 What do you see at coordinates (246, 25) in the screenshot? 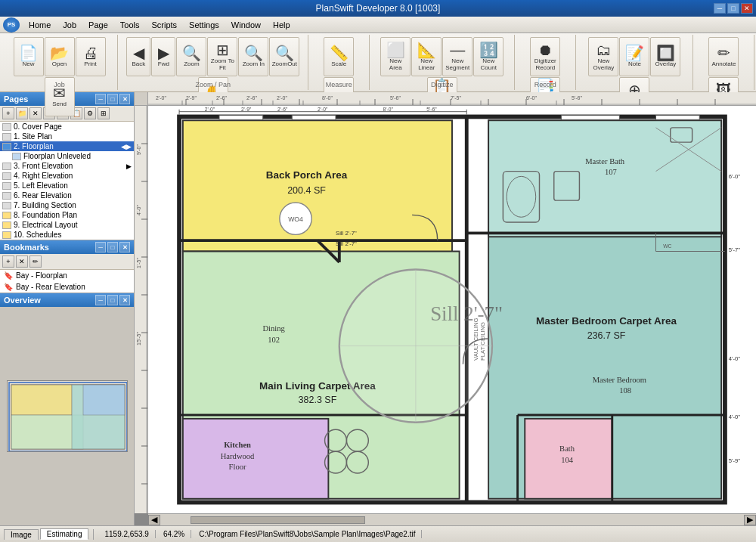
I see `menu-window: Window` at bounding box center [246, 25].